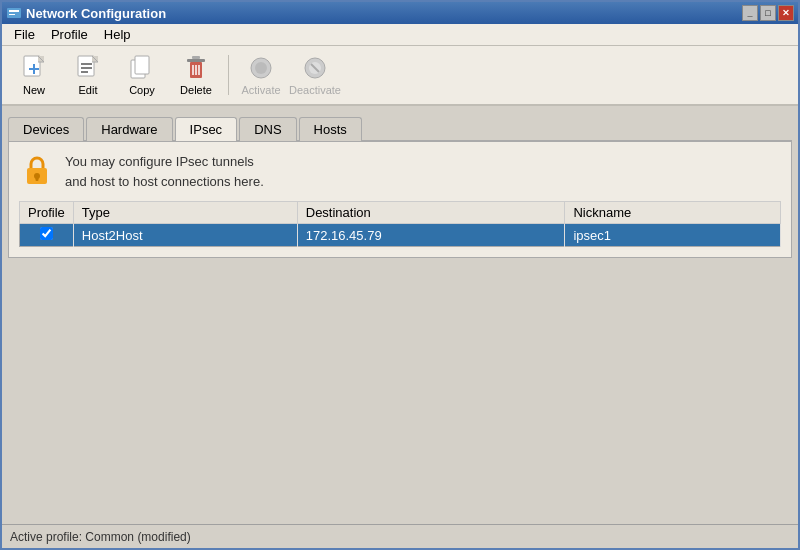  Describe the element at coordinates (261, 68) in the screenshot. I see `activate-icon` at that location.